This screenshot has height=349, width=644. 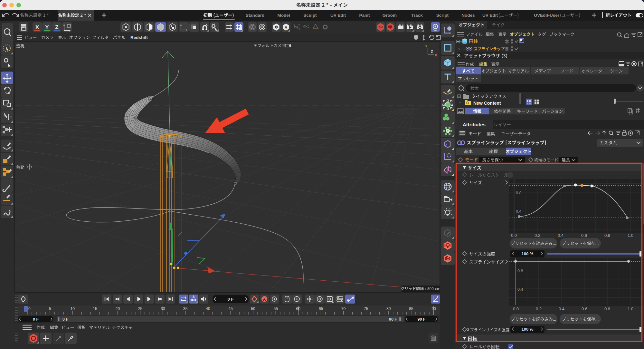 What do you see at coordinates (284, 15) in the screenshot?
I see `svg-text: Model` at bounding box center [284, 15].